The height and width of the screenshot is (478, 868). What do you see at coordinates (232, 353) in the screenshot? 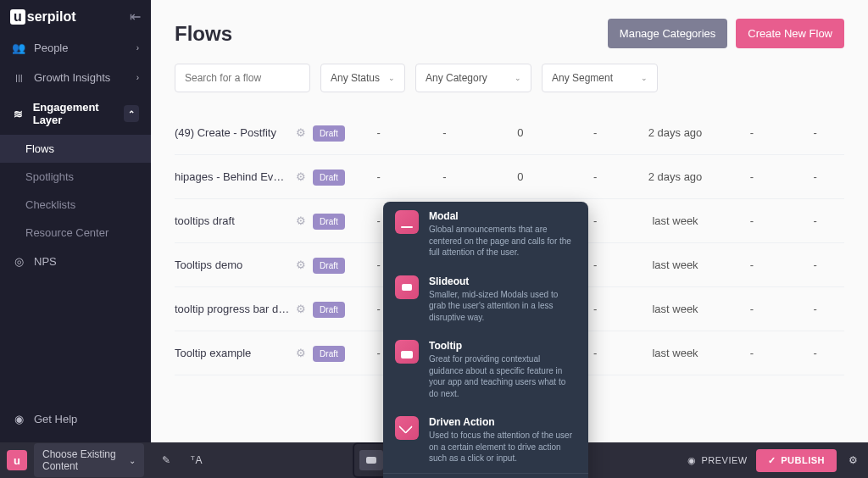
I see `flow-name: Tooltip example` at bounding box center [232, 353].